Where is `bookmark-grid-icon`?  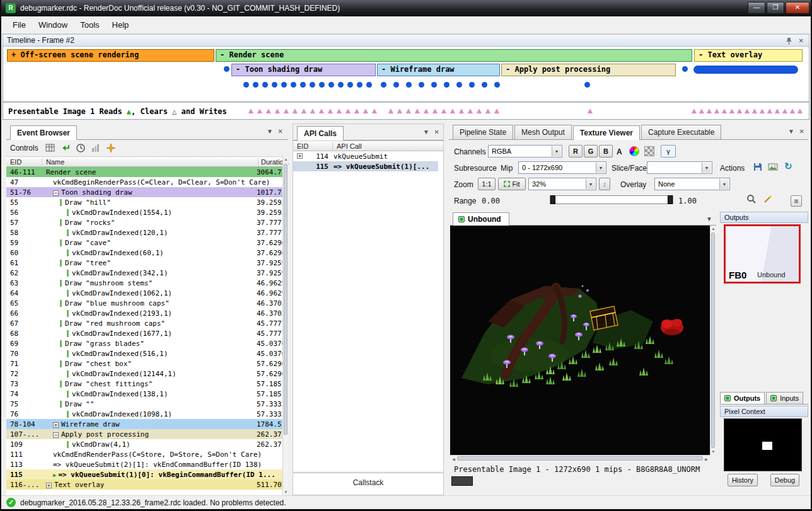 bookmark-grid-icon is located at coordinates (50, 148).